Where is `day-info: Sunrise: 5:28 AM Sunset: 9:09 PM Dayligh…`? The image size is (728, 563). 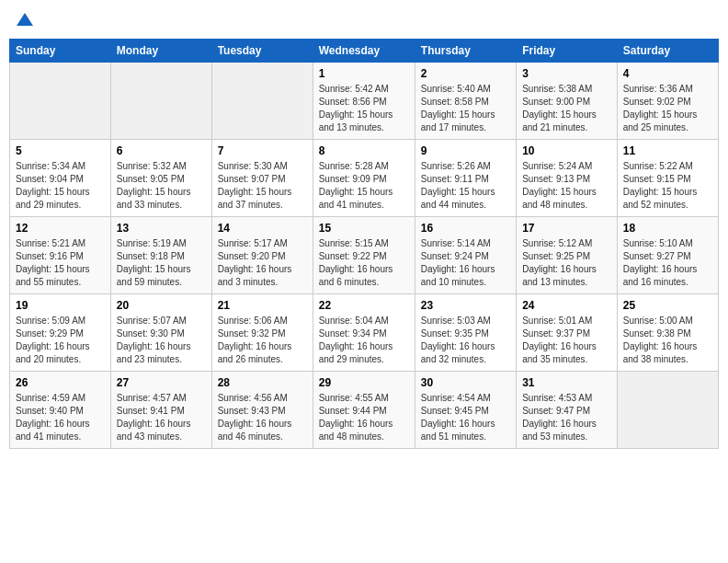 day-info: Sunrise: 5:28 AM Sunset: 9:09 PM Dayligh… is located at coordinates (364, 186).